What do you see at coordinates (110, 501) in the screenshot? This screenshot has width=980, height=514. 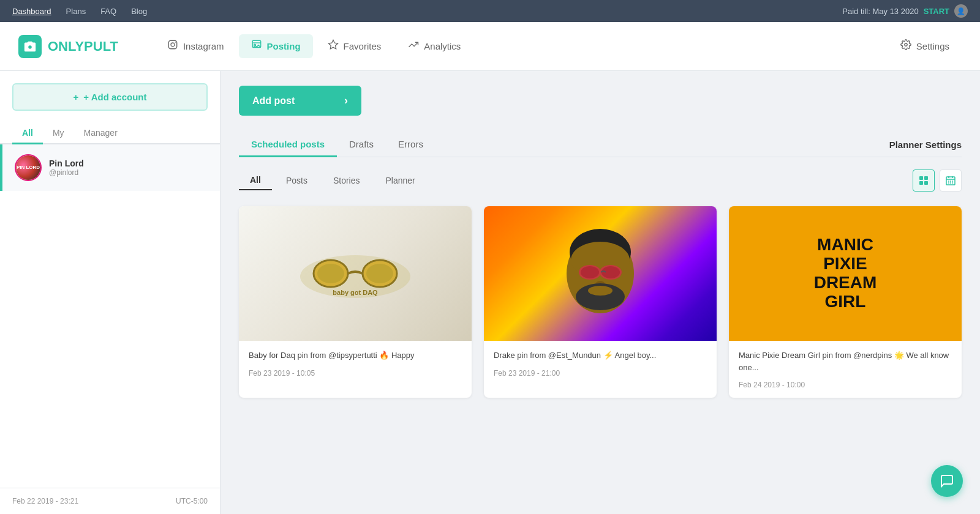 I see `sidebar-footer: Feb 22 2019 - 23:21 UTC-5:00` at bounding box center [110, 501].